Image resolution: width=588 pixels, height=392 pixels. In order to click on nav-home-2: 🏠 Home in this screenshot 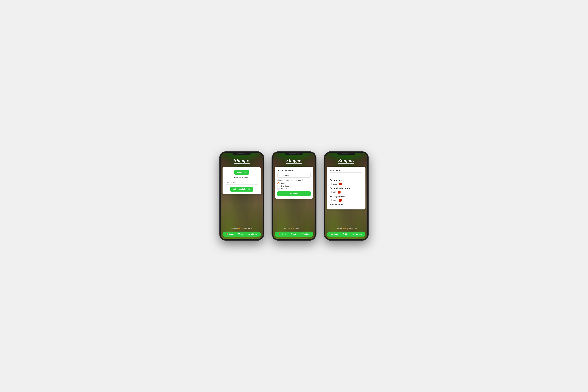, I will do `click(282, 234)`.